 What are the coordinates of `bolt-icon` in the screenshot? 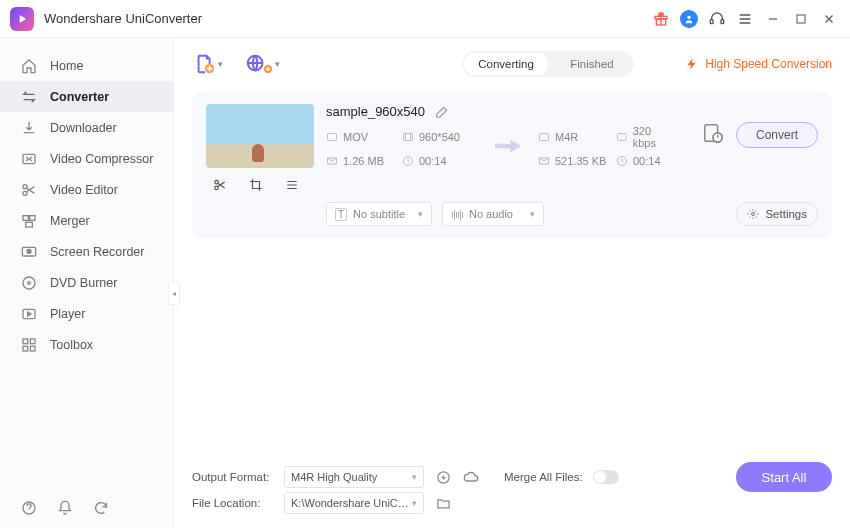 It's located at (692, 64).